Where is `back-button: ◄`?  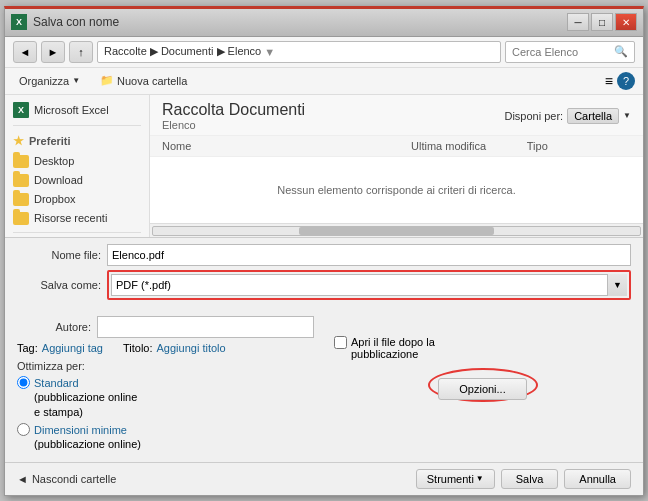 back-button: ◄ is located at coordinates (25, 52).